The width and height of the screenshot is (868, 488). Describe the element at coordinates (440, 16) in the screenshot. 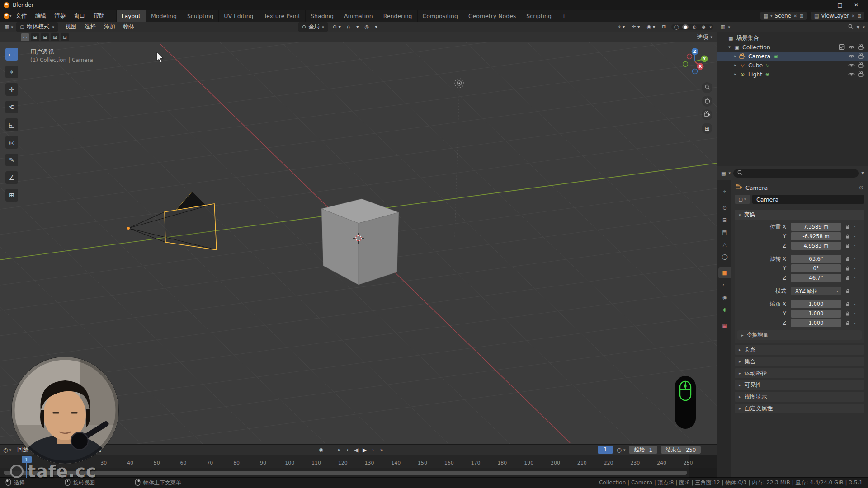

I see `workspace-tab-compositing: Compositing` at that location.